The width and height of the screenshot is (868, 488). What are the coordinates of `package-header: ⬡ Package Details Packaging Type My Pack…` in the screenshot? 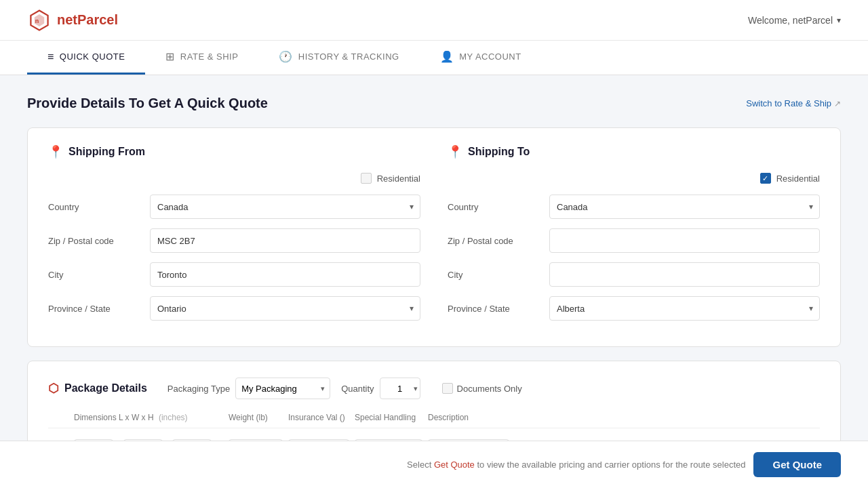 It's located at (434, 388).